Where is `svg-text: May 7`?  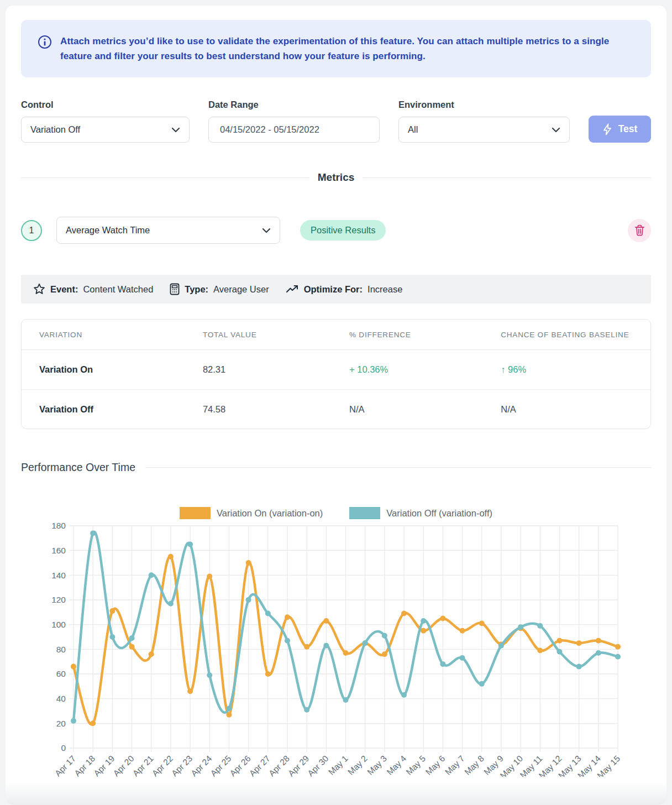
svg-text: May 7 is located at coordinates (455, 765).